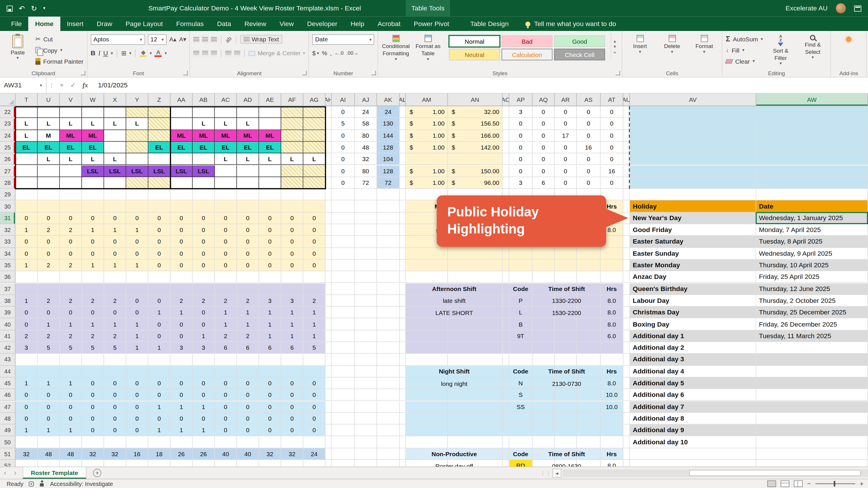 This screenshot has height=488, width=868. I want to click on cell-X27: LSL, so click(115, 171).